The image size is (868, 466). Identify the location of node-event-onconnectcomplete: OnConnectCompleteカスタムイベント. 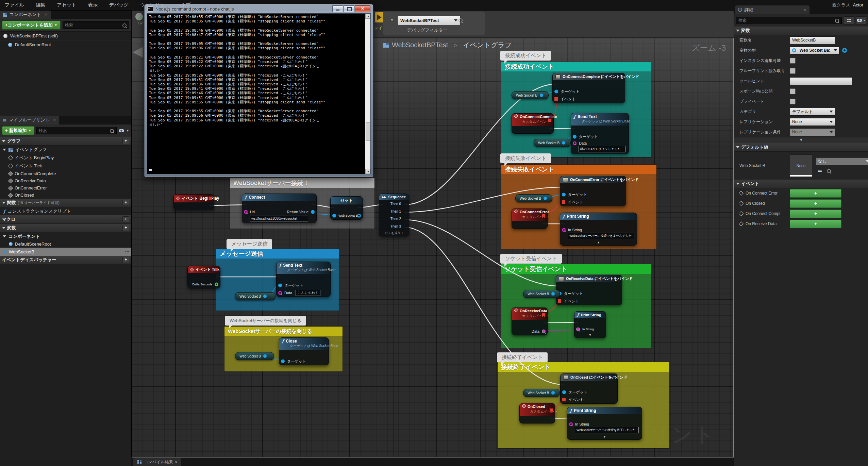
(533, 123).